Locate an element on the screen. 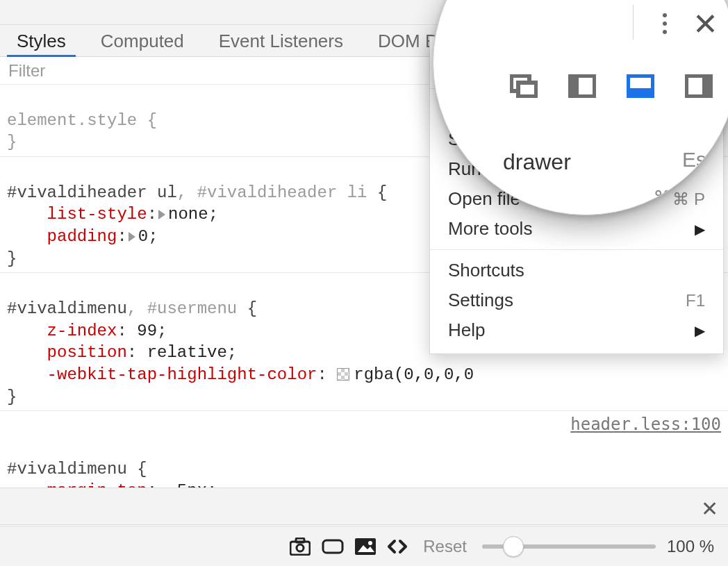 This screenshot has height=566, width=728. footer-toolbar: Reset 100 % is located at coordinates (364, 546).